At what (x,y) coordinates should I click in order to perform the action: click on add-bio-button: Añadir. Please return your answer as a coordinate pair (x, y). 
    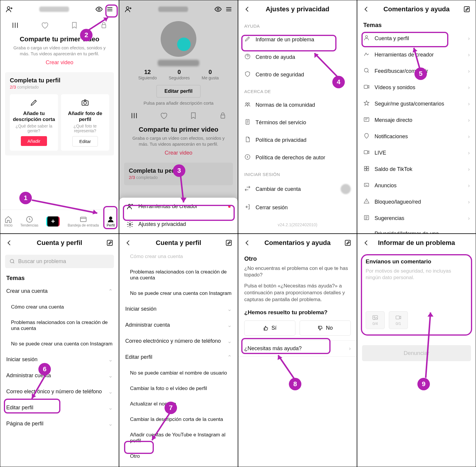
    Looking at the image, I should click on (34, 141).